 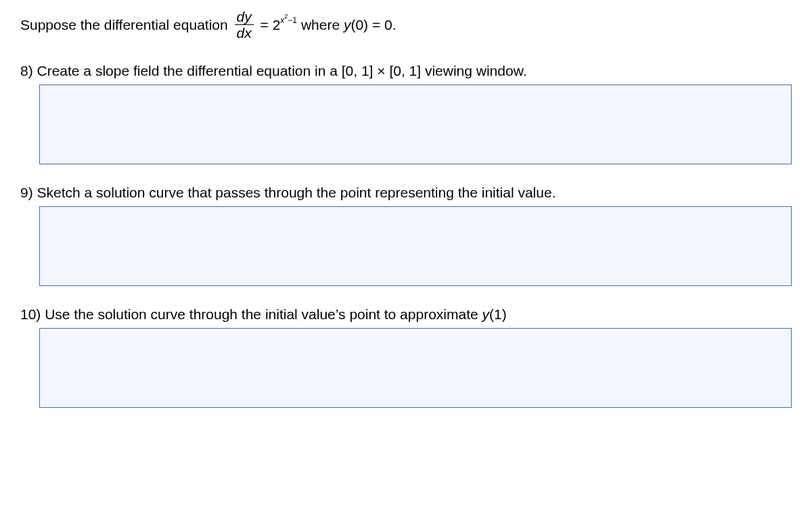 I want to click on base-two: 2, so click(x=277, y=24).